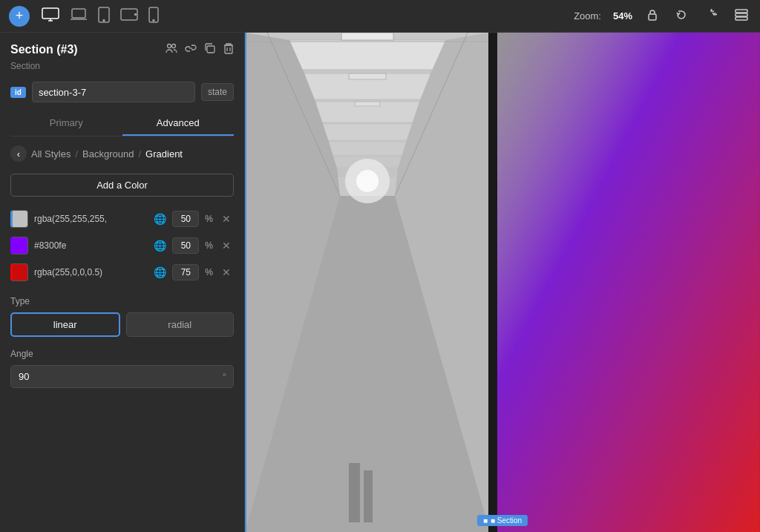 The width and height of the screenshot is (760, 532). Describe the element at coordinates (164, 154) in the screenshot. I see `breadcrumb-gradient: Gradient` at that location.